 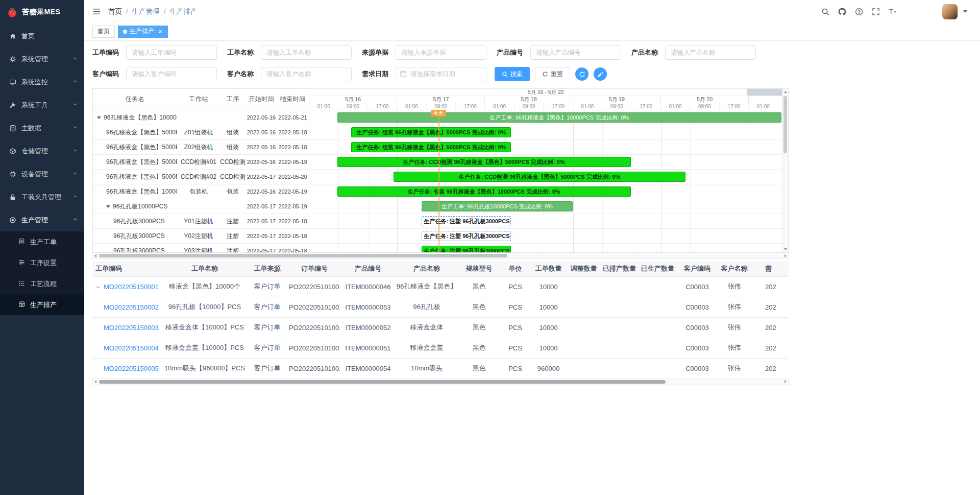 I want to click on sidebar-item-master-data: 主数据, so click(x=42, y=128).